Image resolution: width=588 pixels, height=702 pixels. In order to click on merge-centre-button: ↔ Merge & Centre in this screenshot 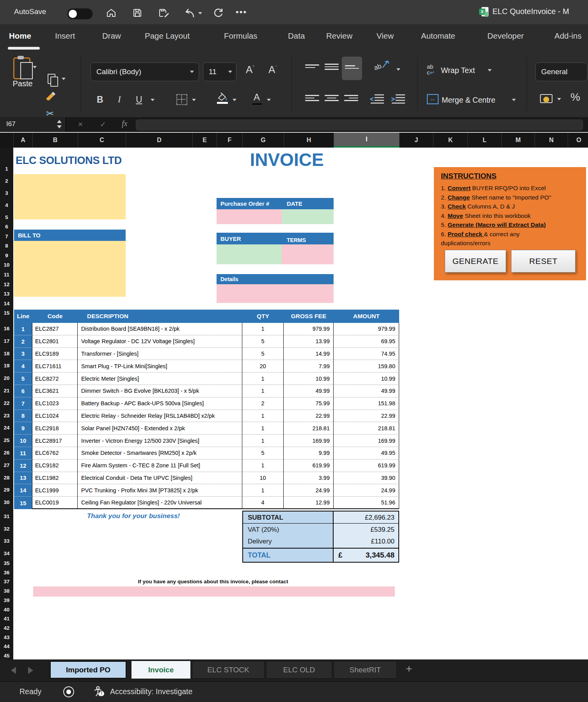, I will do `click(478, 101)`.